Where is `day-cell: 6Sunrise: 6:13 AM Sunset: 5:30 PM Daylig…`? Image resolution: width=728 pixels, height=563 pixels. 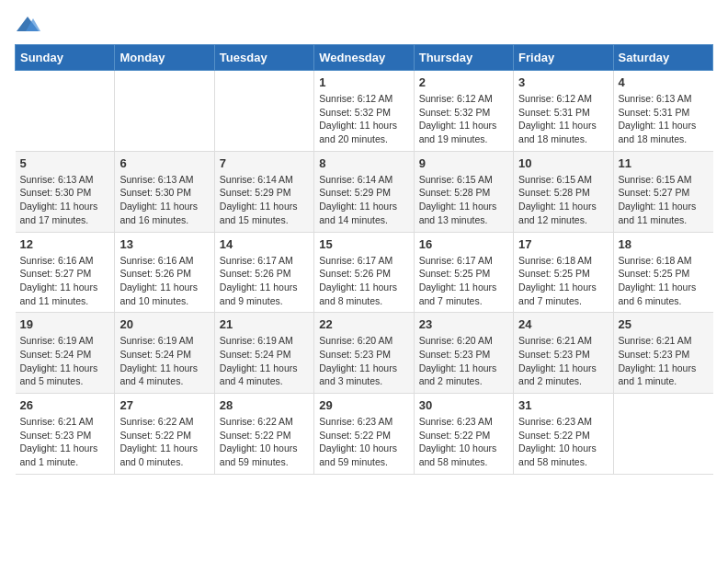 day-cell: 6Sunrise: 6:13 AM Sunset: 5:30 PM Daylig… is located at coordinates (165, 191).